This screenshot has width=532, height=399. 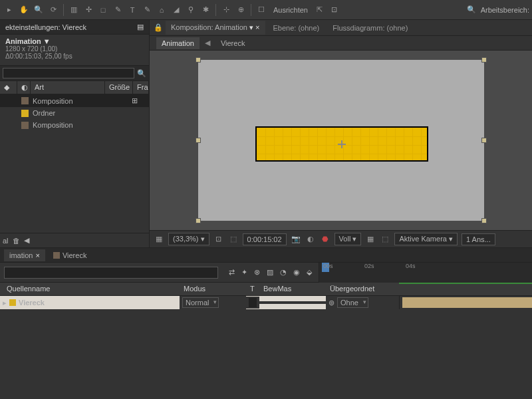 I want to click on camera-dropdown: Aktive Kamera ▾, so click(x=426, y=239).